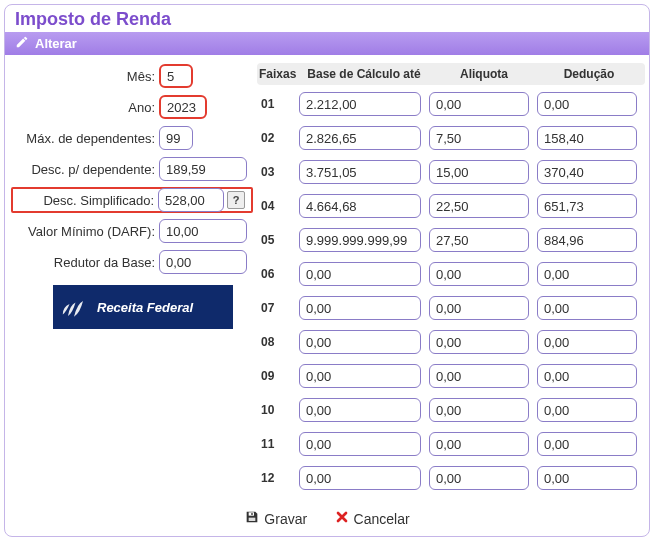 The image size is (654, 556). Describe the element at coordinates (278, 240) in the screenshot. I see `faixa-number: 05` at that location.